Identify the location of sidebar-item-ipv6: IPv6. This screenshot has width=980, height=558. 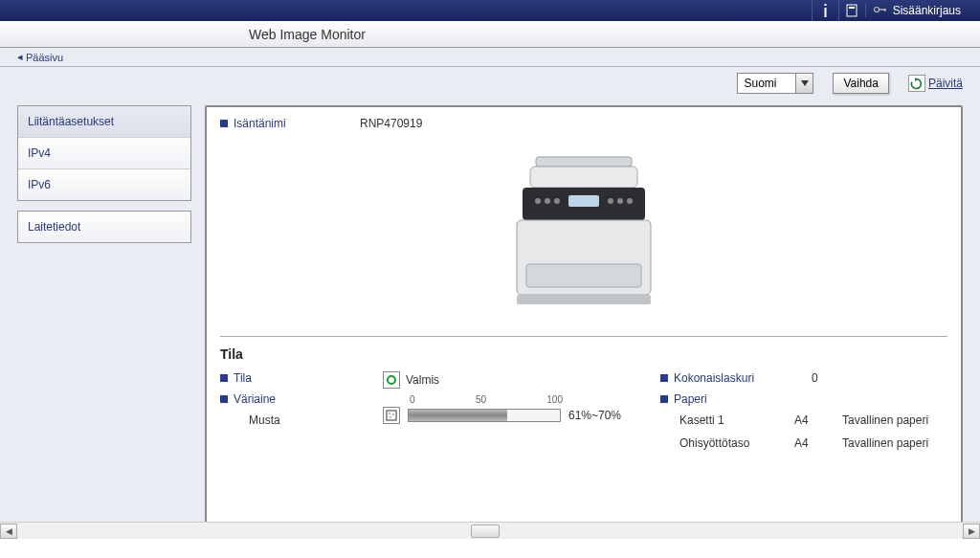
(104, 185).